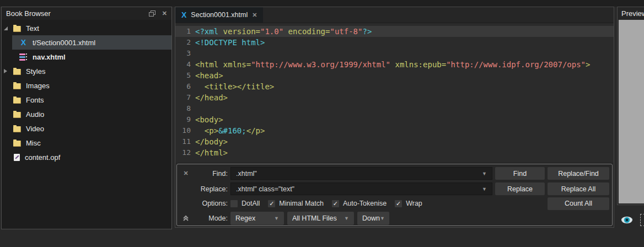 Image resolution: width=644 pixels, height=247 pixels. What do you see at coordinates (373, 218) in the screenshot?
I see `direction-select: Down▼` at bounding box center [373, 218].